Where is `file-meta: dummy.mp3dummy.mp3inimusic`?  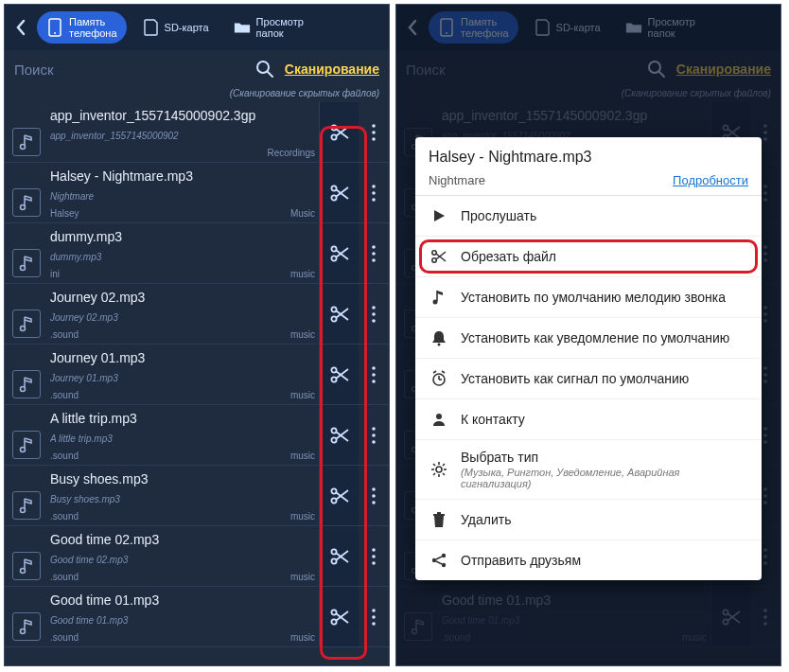 file-meta: dummy.mp3dummy.mp3inimusic is located at coordinates (184, 254).